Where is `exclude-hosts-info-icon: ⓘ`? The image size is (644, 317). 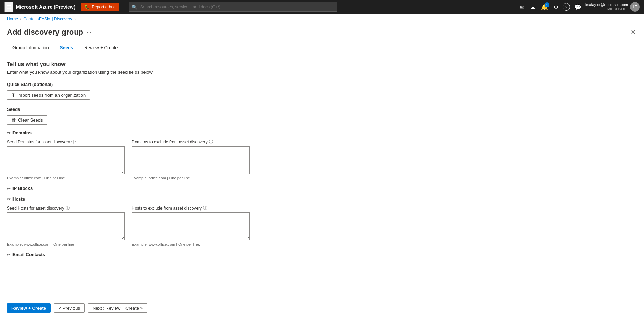 exclude-hosts-info-icon: ⓘ is located at coordinates (205, 208).